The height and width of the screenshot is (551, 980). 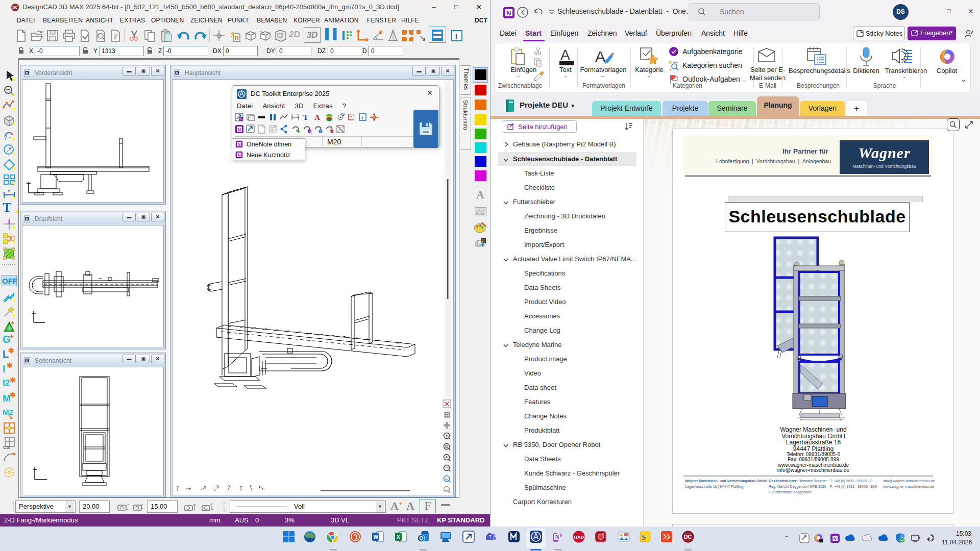 What do you see at coordinates (490, 537) in the screenshot?
I see `svg-text: T` at bounding box center [490, 537].